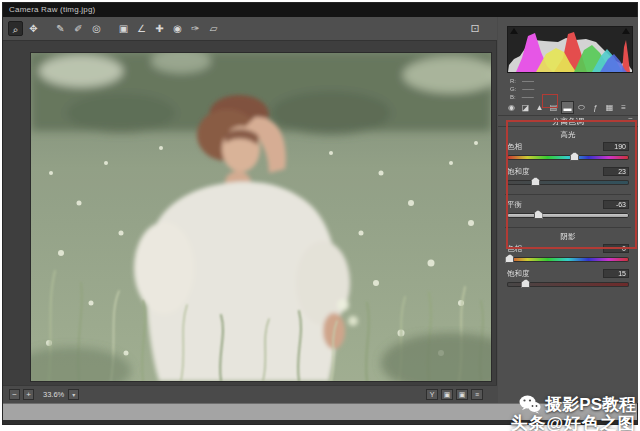  Describe the element at coordinates (573, 422) in the screenshot. I see `watermark-line2: 头条@好色之图` at that location.